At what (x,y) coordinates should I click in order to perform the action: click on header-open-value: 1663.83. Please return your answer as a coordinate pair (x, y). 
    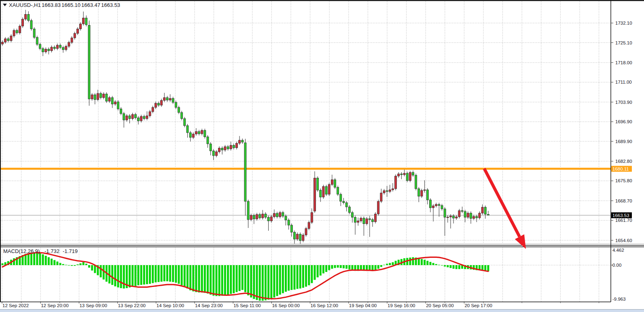
    Looking at the image, I should click on (51, 5).